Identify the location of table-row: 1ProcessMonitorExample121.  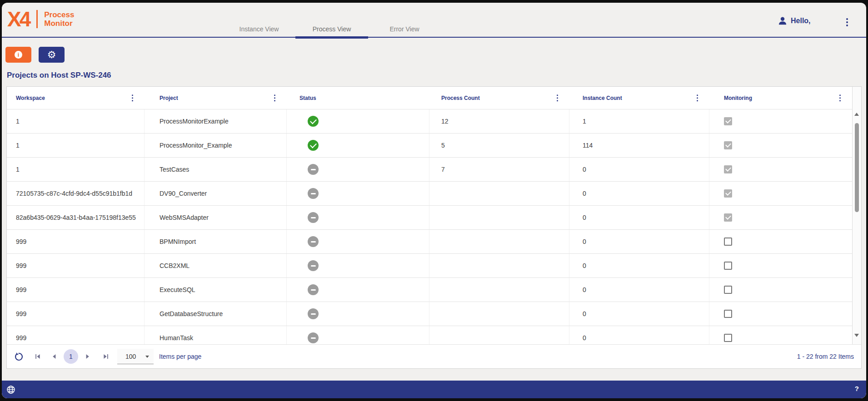
(429, 122).